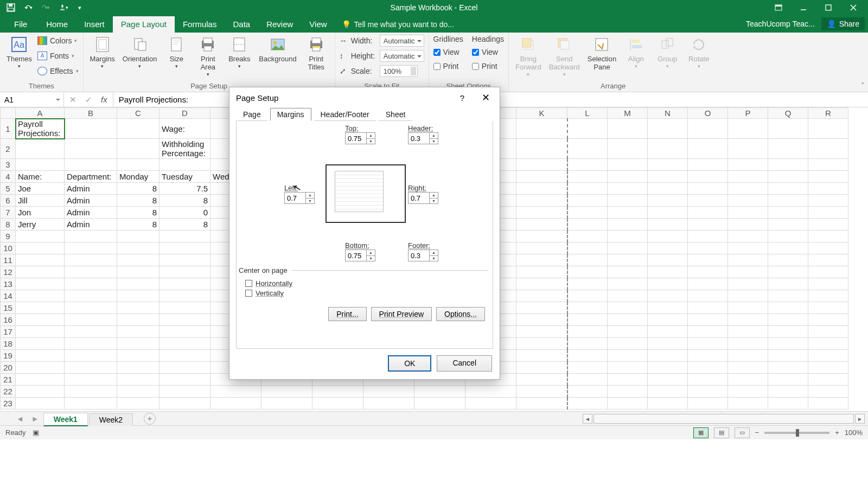 This screenshot has width=868, height=486. What do you see at coordinates (8, 272) in the screenshot?
I see `row-header: 12` at bounding box center [8, 272].